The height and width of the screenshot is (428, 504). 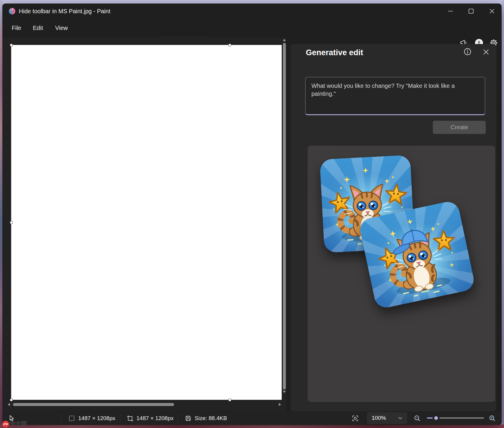 What do you see at coordinates (211, 418) in the screenshot?
I see `file-size-value: Size: 88.4KB` at bounding box center [211, 418].